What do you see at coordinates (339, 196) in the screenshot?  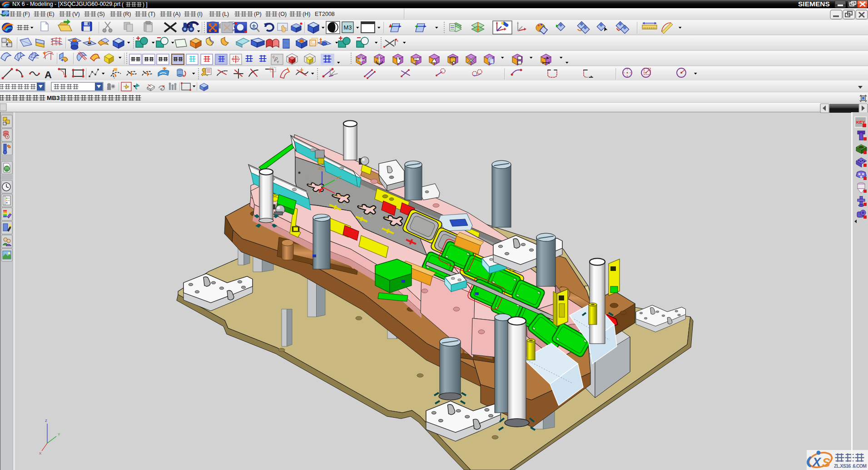 I see `svg-text: XC` at bounding box center [339, 196].